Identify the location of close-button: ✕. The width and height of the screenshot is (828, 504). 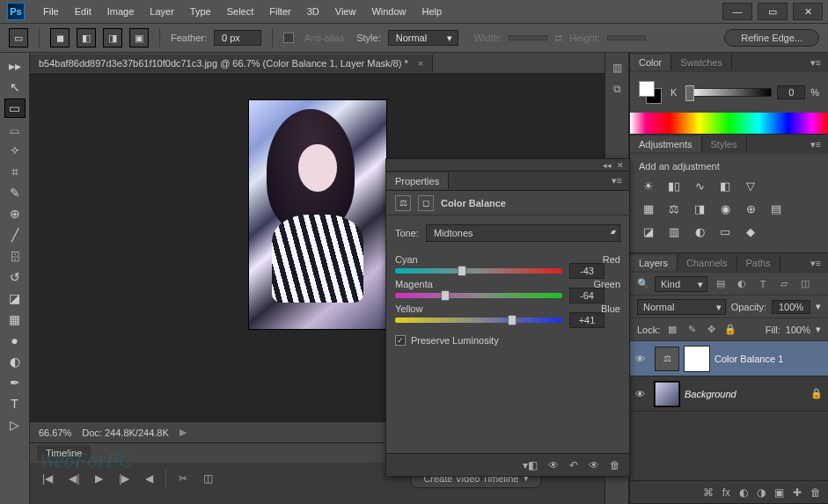
(808, 11).